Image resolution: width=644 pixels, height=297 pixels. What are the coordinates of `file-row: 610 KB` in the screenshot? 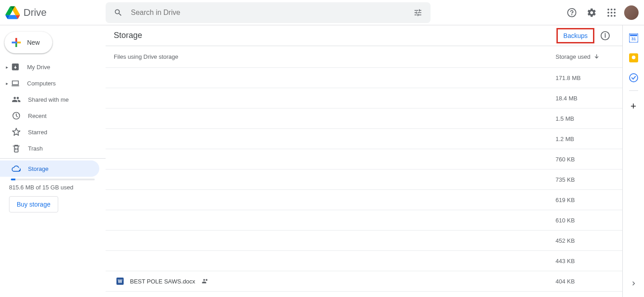 It's located at (364, 221).